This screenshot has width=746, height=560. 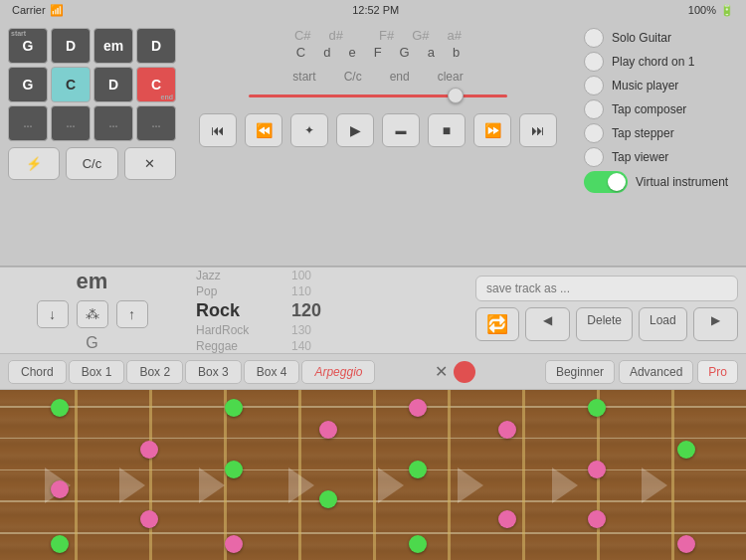 I want to click on radio-music-player, so click(x=594, y=86).